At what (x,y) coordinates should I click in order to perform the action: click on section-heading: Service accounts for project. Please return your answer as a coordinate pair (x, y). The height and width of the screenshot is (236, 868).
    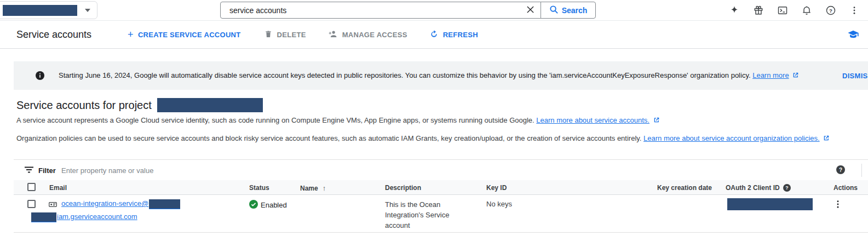
    Looking at the image, I should click on (140, 105).